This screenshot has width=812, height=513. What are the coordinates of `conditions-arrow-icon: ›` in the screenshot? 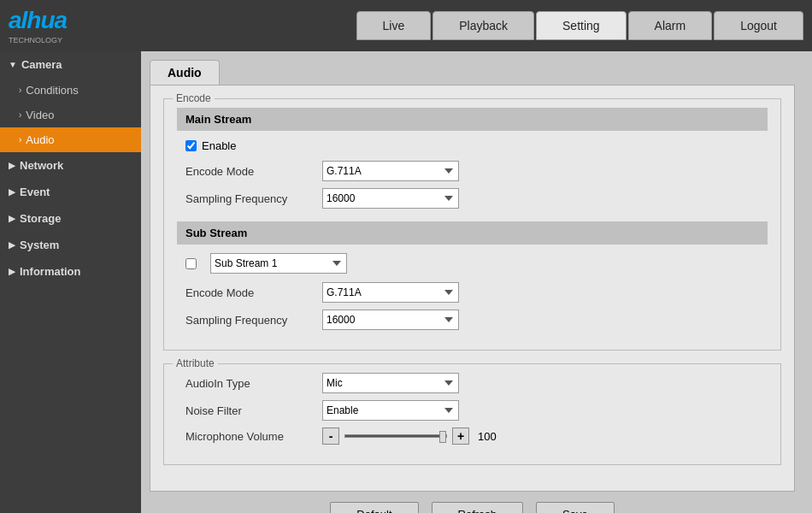 It's located at (21, 91).